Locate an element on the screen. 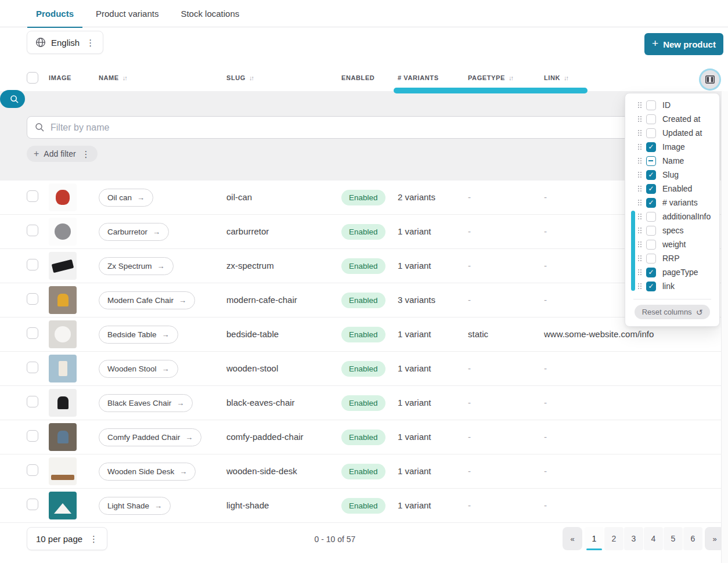 The width and height of the screenshot is (728, 563). product-name-chip: Wooden Side Desk → is located at coordinates (147, 471).